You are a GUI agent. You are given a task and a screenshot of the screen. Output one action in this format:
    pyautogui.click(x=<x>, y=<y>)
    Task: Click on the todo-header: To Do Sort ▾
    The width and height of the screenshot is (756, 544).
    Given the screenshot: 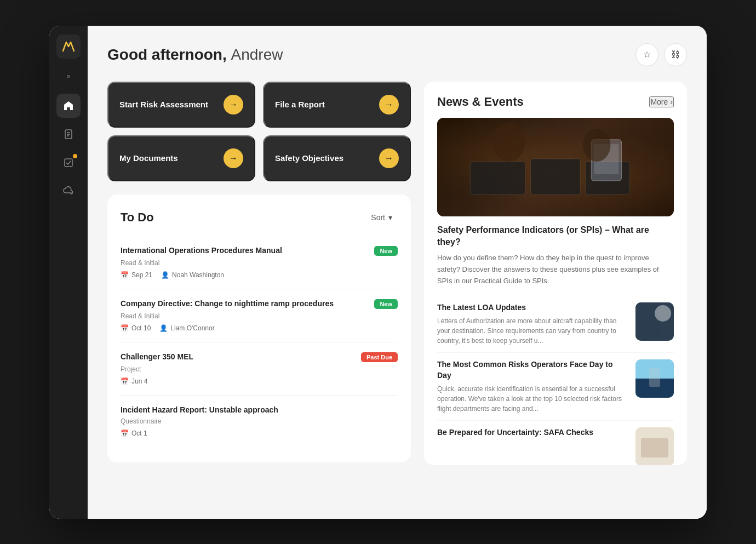 What is the action you would take?
    pyautogui.click(x=259, y=217)
    